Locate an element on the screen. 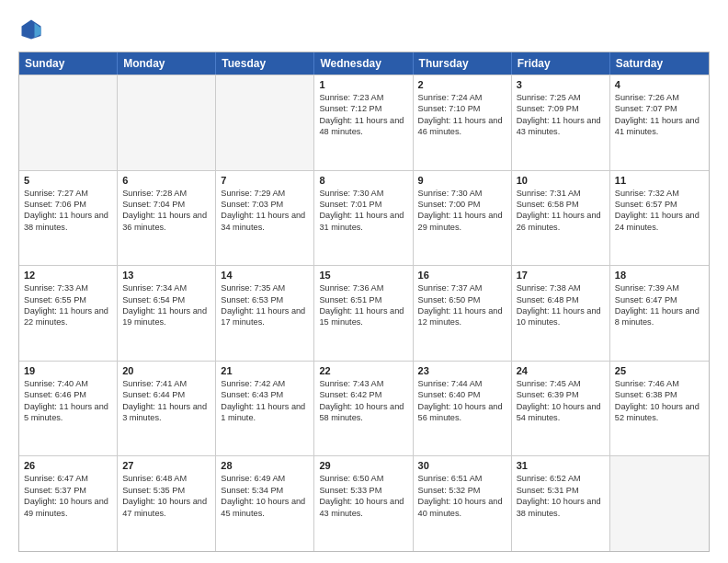 The height and width of the screenshot is (563, 728). day-number: 14 is located at coordinates (265, 275).